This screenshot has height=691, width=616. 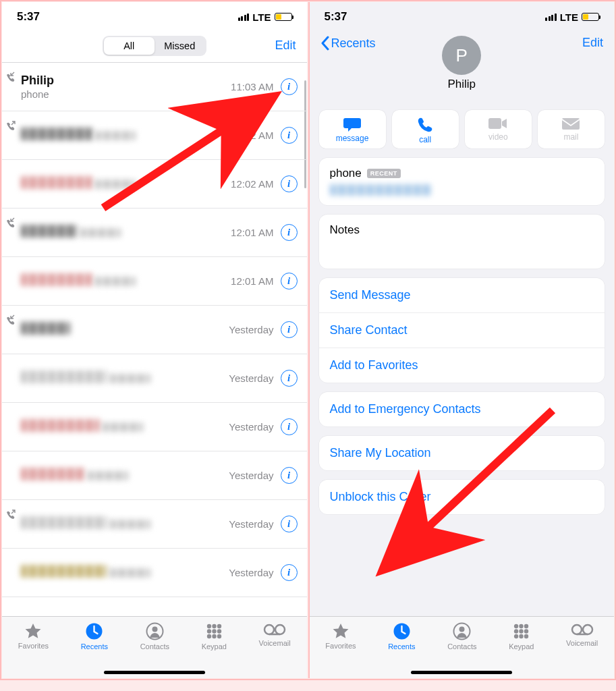 I want to click on contacts-icon, so click(x=461, y=632).